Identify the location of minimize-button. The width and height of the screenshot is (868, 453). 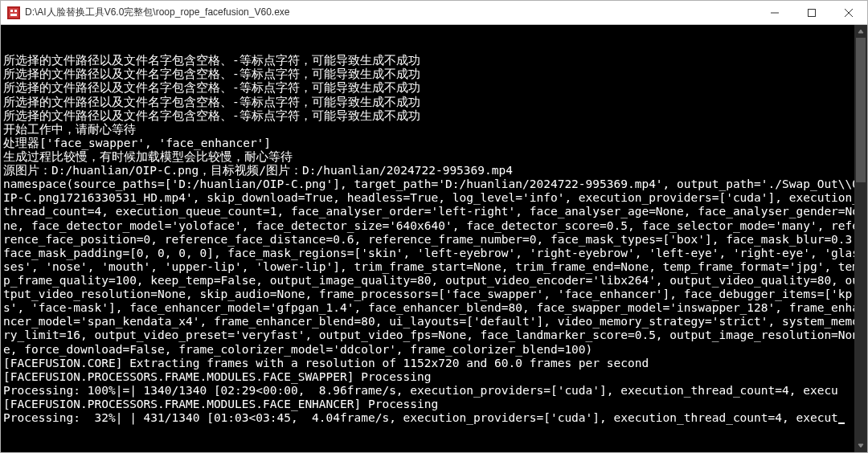
(775, 13).